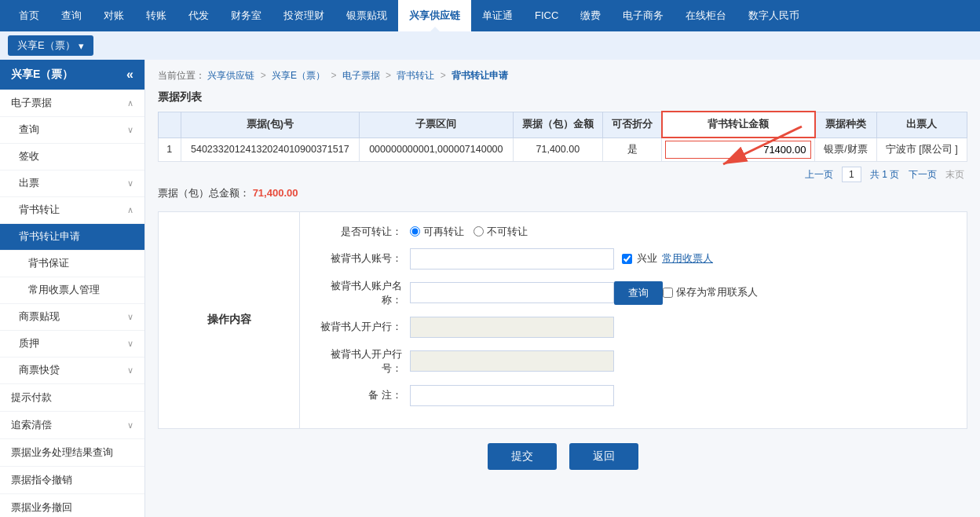 This screenshot has height=517, width=980. Describe the element at coordinates (884, 174) in the screenshot. I see `total-pages: 共 1 页` at that location.